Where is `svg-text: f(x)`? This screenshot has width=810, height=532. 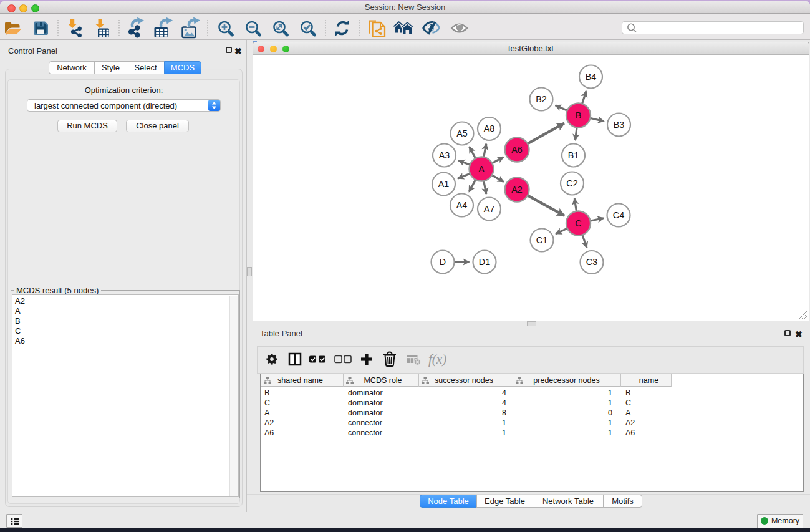 svg-text: f(x) is located at coordinates (438, 359).